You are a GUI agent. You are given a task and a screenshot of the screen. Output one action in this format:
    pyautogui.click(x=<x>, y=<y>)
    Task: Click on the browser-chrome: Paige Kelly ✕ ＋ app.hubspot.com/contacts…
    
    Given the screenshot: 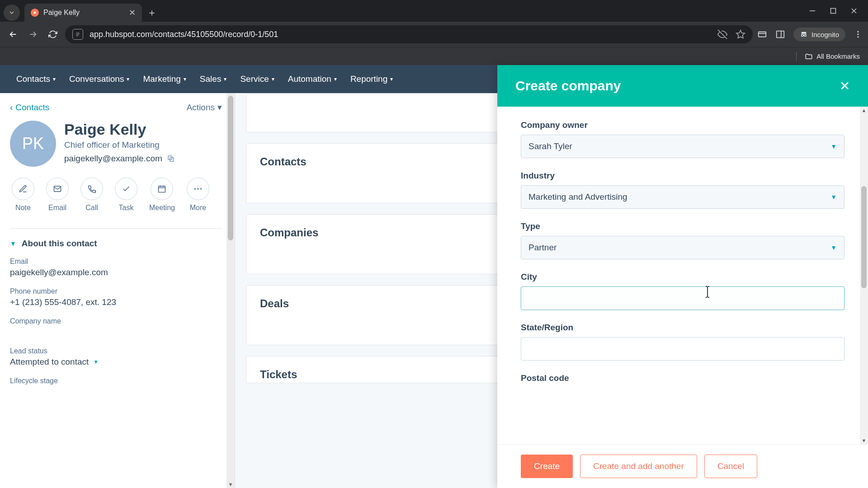 What is the action you would take?
    pyautogui.click(x=434, y=33)
    